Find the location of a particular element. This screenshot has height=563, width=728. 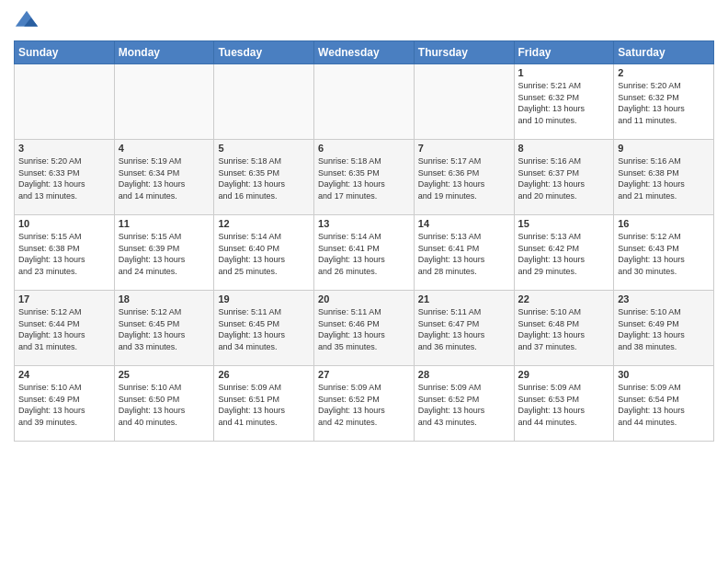

day-number: 6 is located at coordinates (364, 148).